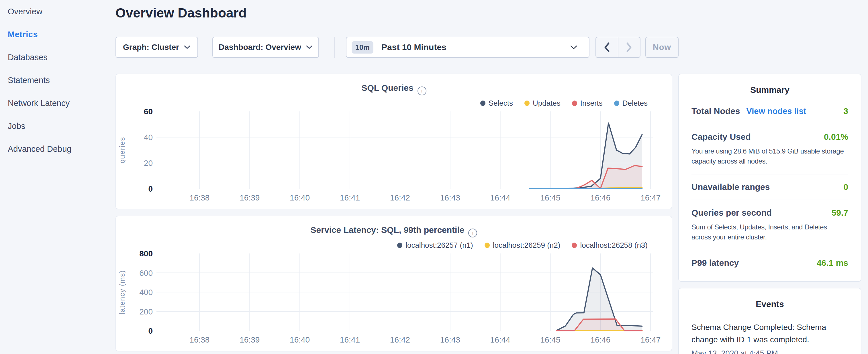 Image resolution: width=868 pixels, height=354 pixels. What do you see at coordinates (770, 337) in the screenshot?
I see `event-list-item: Schema Change Completed: Schema change w…` at bounding box center [770, 337].